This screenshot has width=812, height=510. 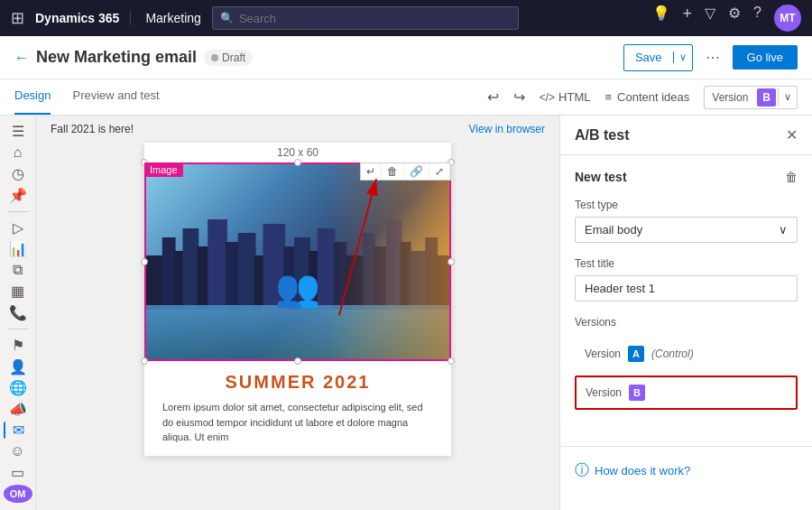 I want to click on sidebar-item-menu: ☰, so click(x=18, y=132).